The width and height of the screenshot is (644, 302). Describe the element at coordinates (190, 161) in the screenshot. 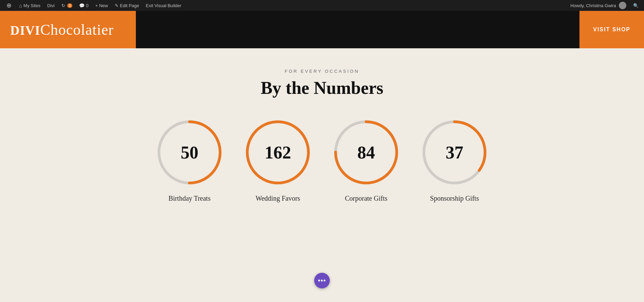

I see `stat-item: 50 Birthday Treats` at that location.